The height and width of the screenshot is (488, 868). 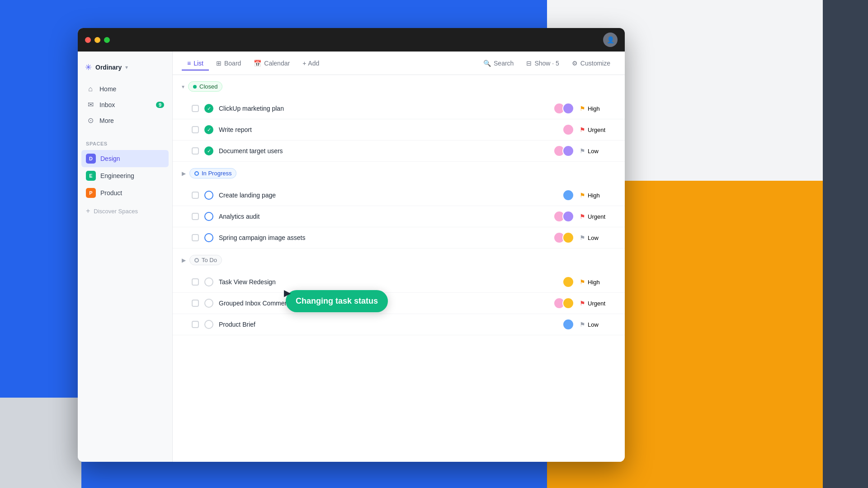 What do you see at coordinates (399, 87) in the screenshot?
I see `closed-section-header: ▾ Closed` at bounding box center [399, 87].